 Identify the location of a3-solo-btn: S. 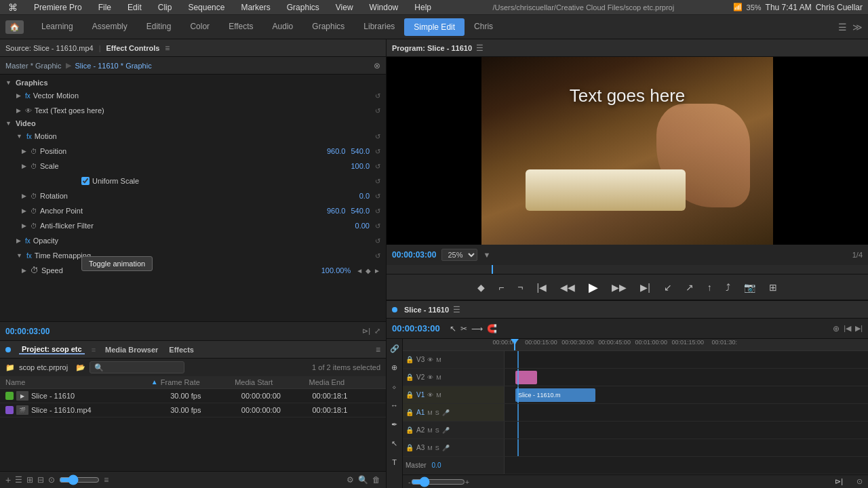
(437, 448).